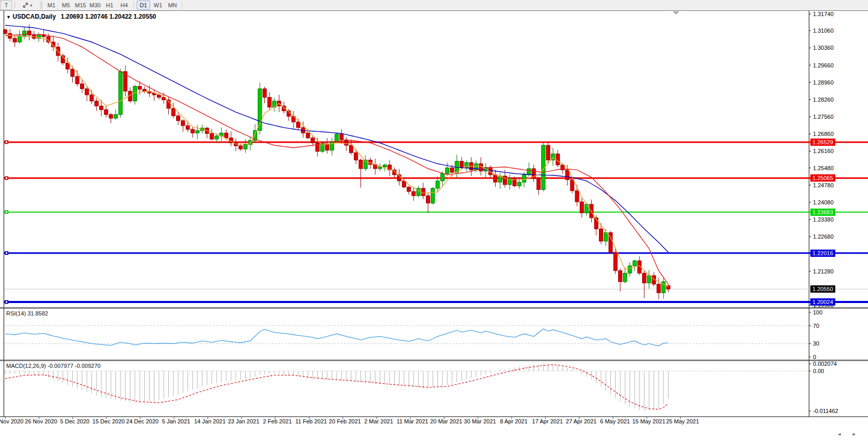  Describe the element at coordinates (75, 421) in the screenshot. I see `date-label: 5 Dec 2020` at that location.